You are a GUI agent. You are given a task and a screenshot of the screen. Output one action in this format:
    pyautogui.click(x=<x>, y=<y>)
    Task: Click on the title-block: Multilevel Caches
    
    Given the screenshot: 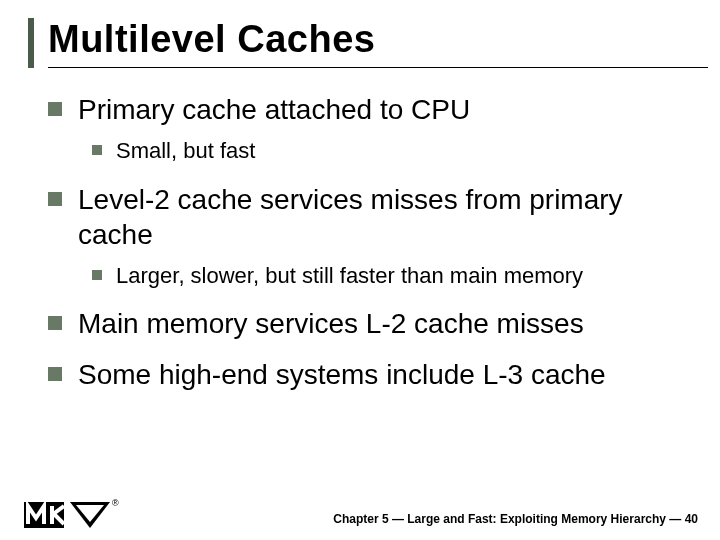 What is the action you would take?
    pyautogui.click(x=360, y=43)
    